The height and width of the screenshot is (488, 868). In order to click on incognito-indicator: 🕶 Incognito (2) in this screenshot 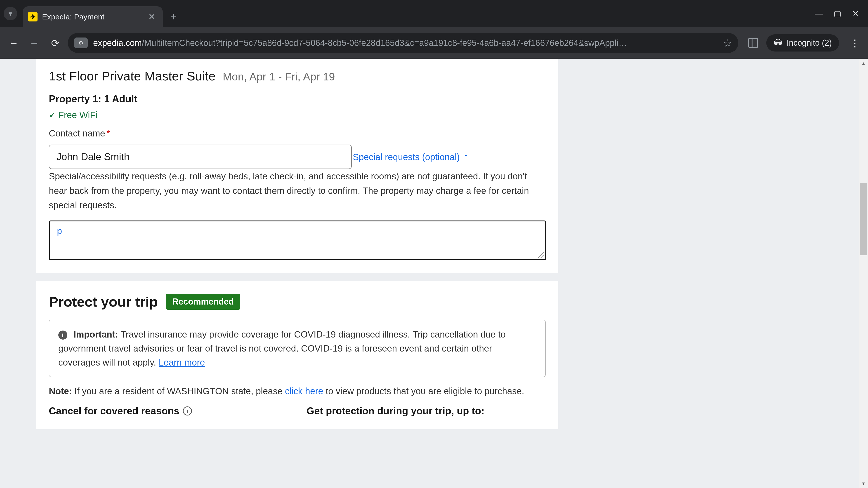, I will do `click(803, 43)`.